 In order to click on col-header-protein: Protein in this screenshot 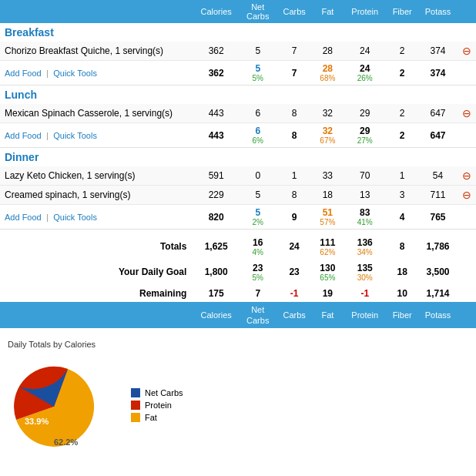, I will do `click(365, 12)`.